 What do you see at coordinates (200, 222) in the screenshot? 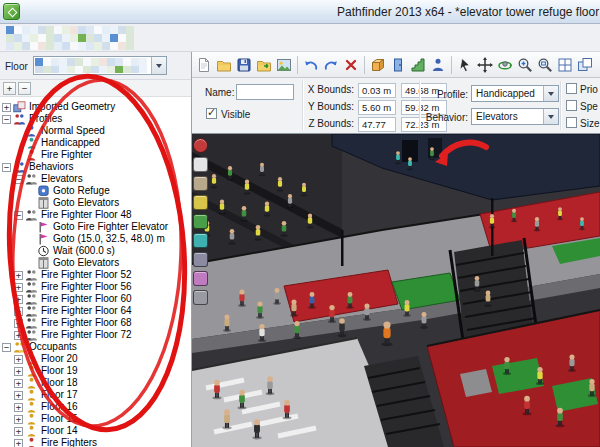
I see `show-exits-icon` at bounding box center [200, 222].